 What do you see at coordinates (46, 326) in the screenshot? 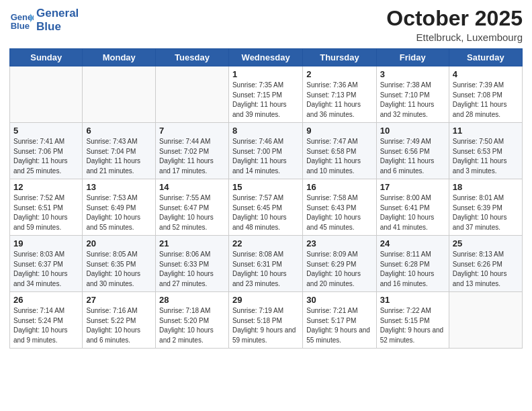
I see `day-info: Sunrise: 7:14 AM Sunset: 5:24 PM Dayligh…` at bounding box center [46, 326].